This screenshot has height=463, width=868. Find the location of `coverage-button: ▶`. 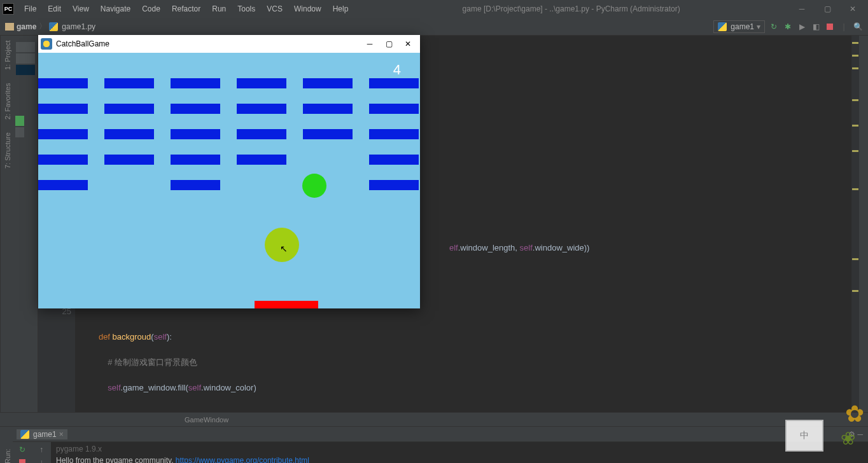

coverage-button: ▶ is located at coordinates (802, 27).